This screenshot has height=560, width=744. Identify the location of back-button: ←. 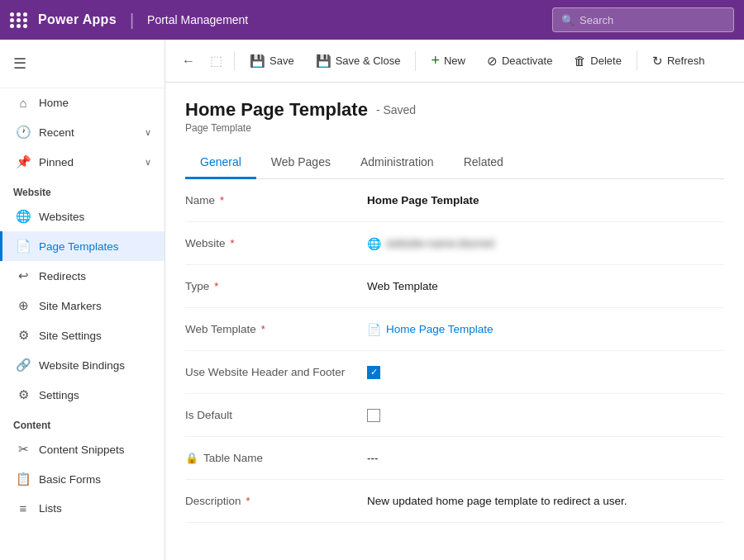
(188, 61).